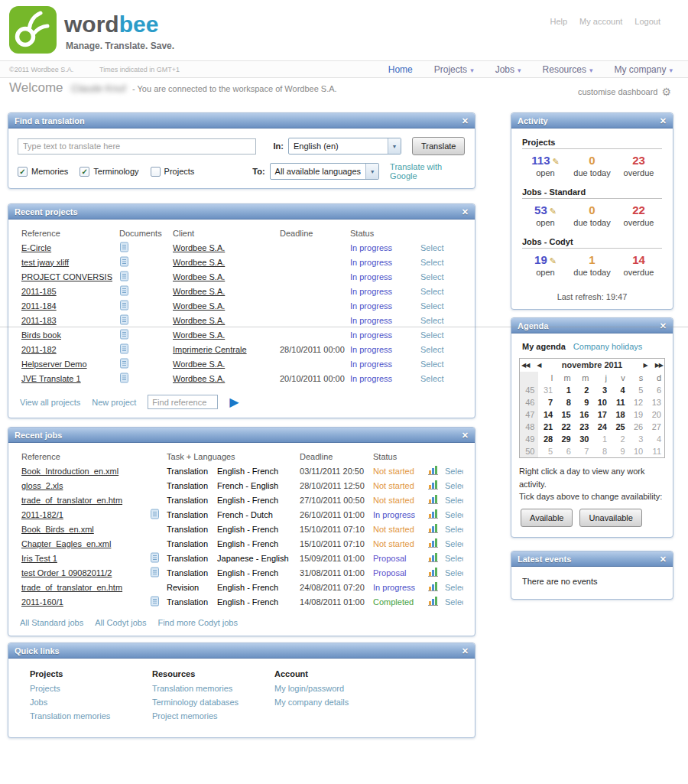  What do you see at coordinates (43, 171) in the screenshot?
I see `checkbox-memories: ✓Memories` at bounding box center [43, 171].